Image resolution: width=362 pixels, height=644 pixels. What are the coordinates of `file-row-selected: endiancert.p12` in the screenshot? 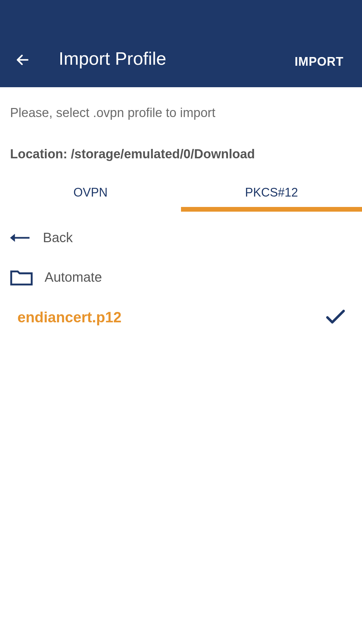 It's located at (181, 317).